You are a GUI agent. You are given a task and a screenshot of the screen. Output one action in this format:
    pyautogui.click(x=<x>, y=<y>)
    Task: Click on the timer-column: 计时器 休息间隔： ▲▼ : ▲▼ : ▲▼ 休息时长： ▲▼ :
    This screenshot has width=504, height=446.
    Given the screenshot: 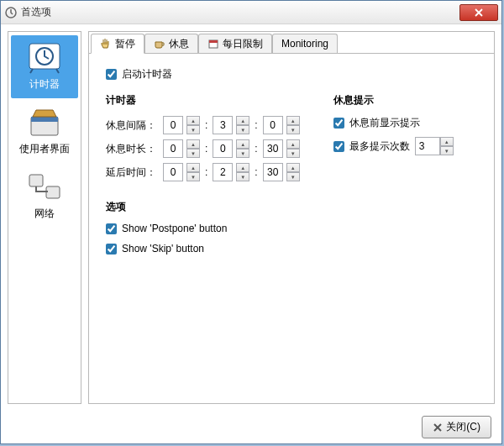 What is the action you would take?
    pyautogui.click(x=203, y=138)
    